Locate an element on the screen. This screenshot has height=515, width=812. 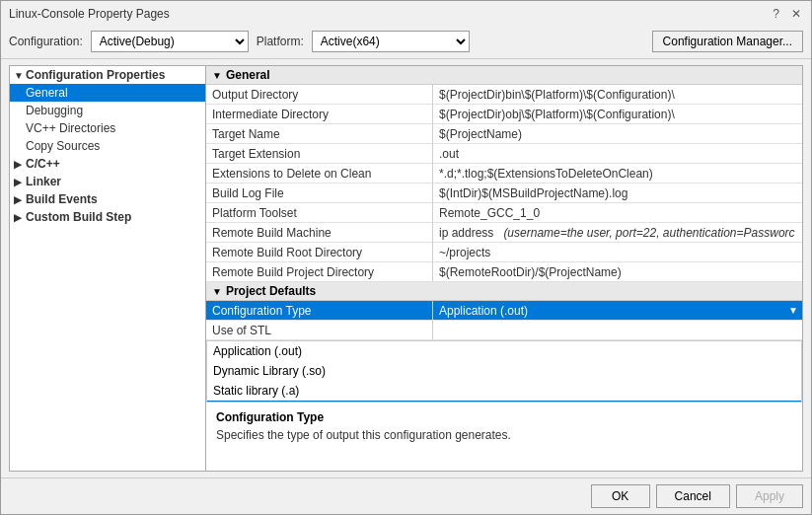
table-row: Intermediate Directory $(ProjectDir)obj\… is located at coordinates (504, 114).